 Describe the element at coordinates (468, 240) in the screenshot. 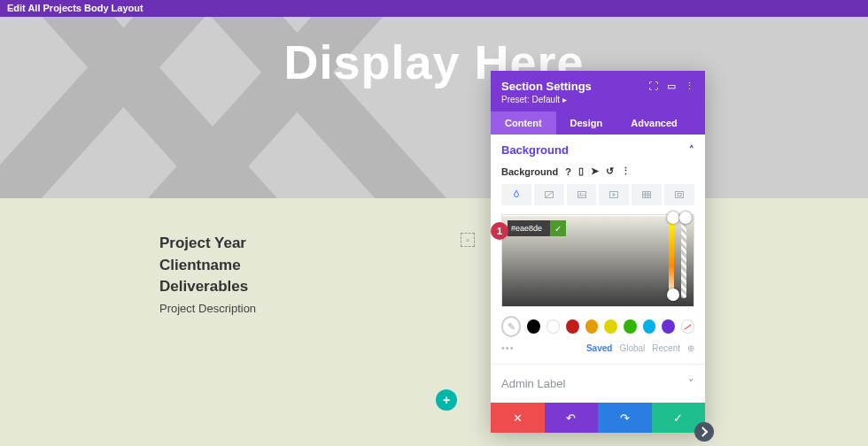

I see `broken-image-icon: ▫` at that location.